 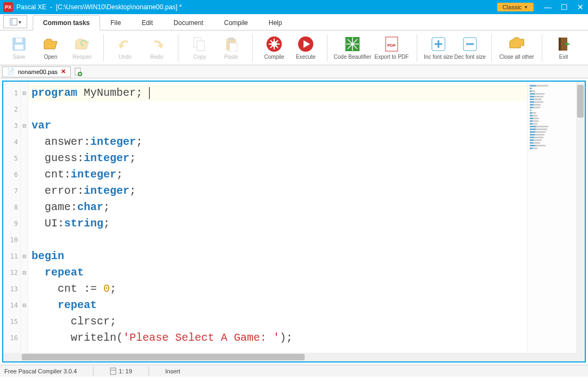 What do you see at coordinates (564, 7) in the screenshot?
I see `maximize-icon: ☐` at bounding box center [564, 7].